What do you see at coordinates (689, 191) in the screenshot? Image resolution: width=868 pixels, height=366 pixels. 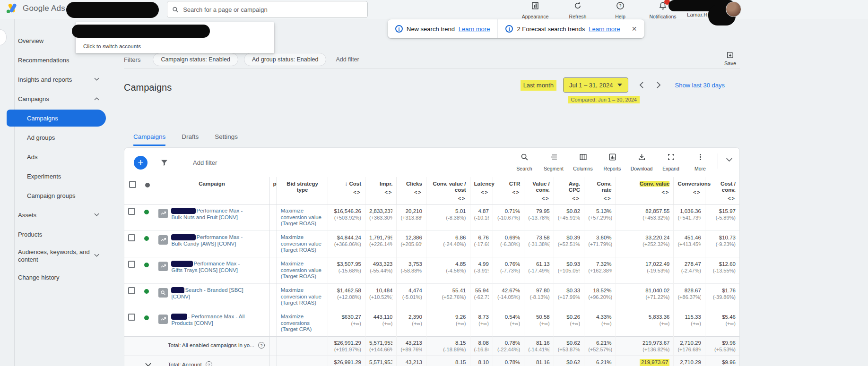 I see `col-header-conversions: Conversions<>` at bounding box center [689, 191].